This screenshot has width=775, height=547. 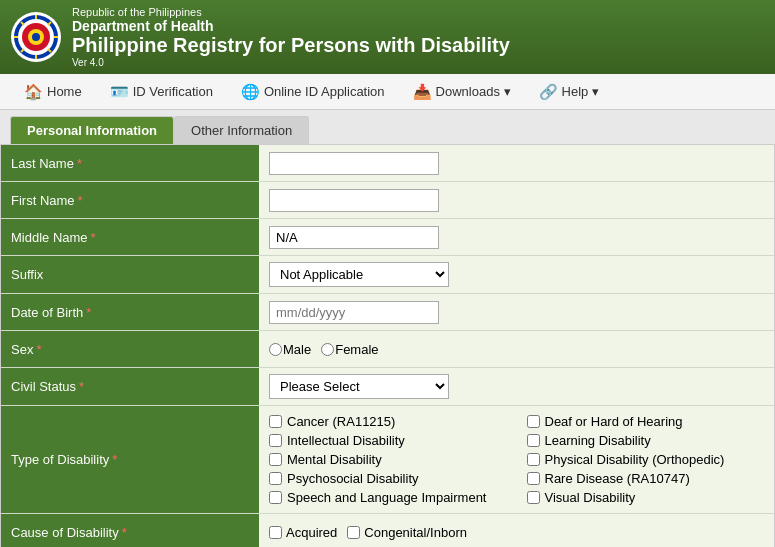 What do you see at coordinates (516, 237) in the screenshot?
I see `middle-name-field` at bounding box center [516, 237].